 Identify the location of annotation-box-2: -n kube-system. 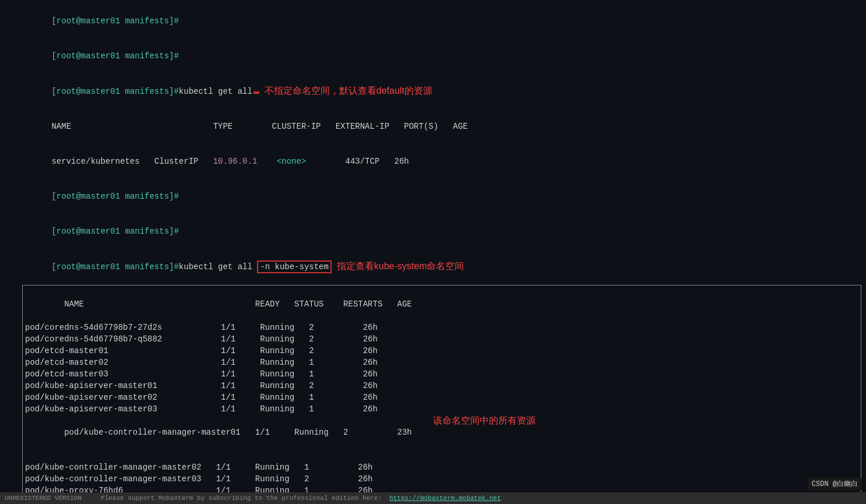
(294, 267).